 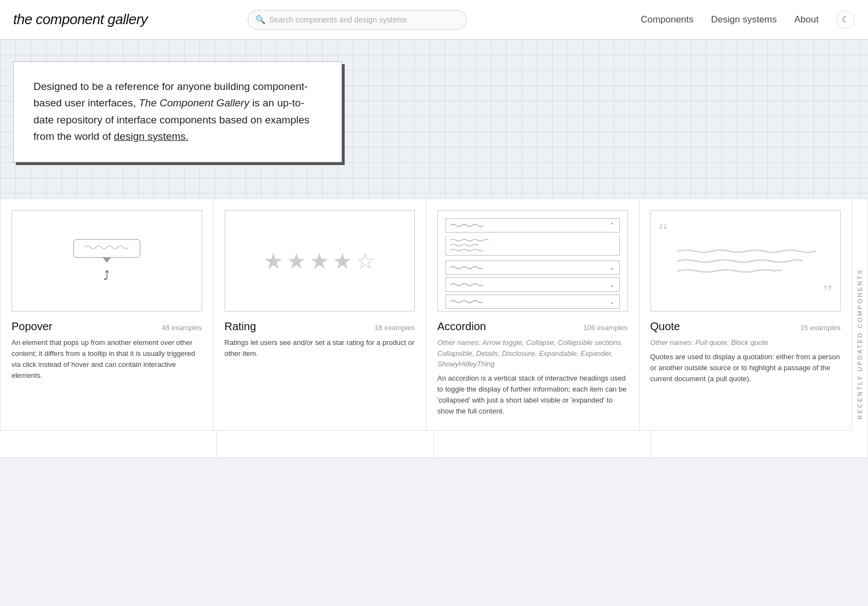 I want to click on star-4: ★, so click(x=342, y=261).